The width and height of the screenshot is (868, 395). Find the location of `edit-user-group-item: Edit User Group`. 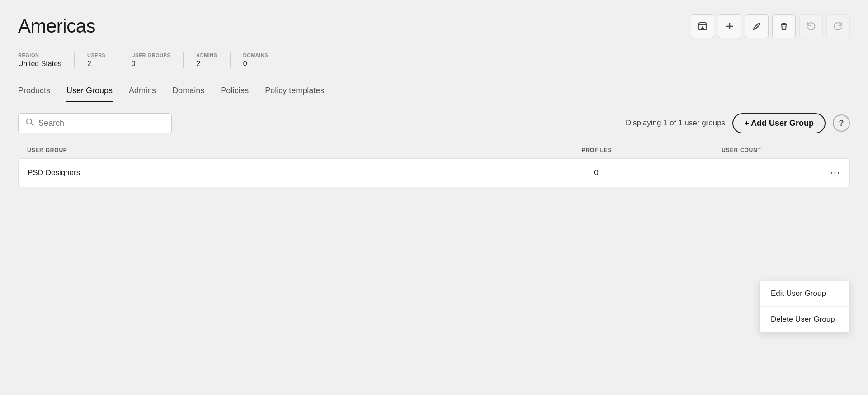

edit-user-group-item: Edit User Group is located at coordinates (805, 294).